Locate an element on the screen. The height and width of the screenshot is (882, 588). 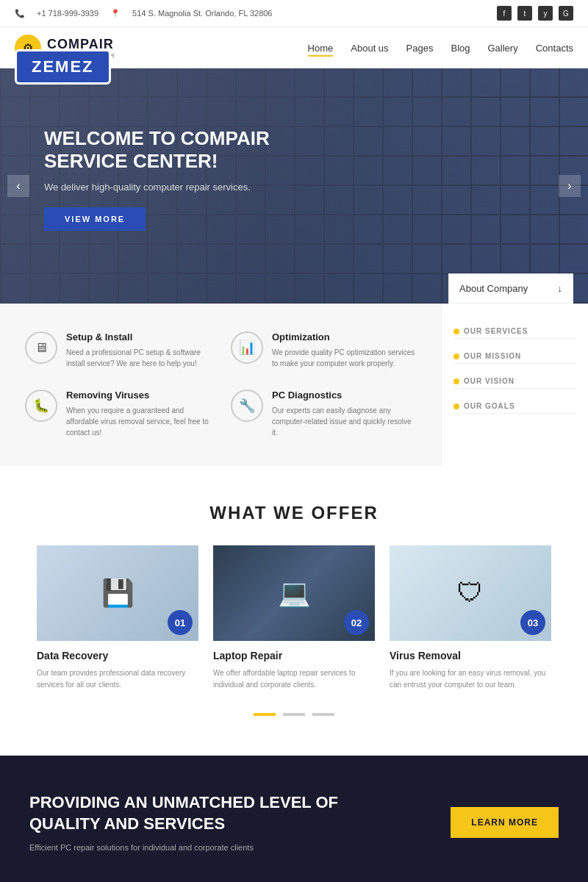
social-links: f t y G is located at coordinates (535, 13).